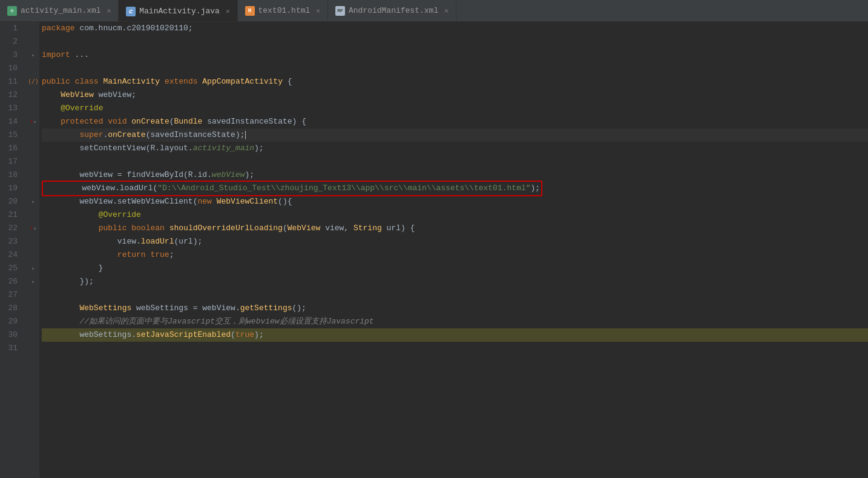  Describe the element at coordinates (11, 268) in the screenshot. I see `line-num-25: 25` at that location.